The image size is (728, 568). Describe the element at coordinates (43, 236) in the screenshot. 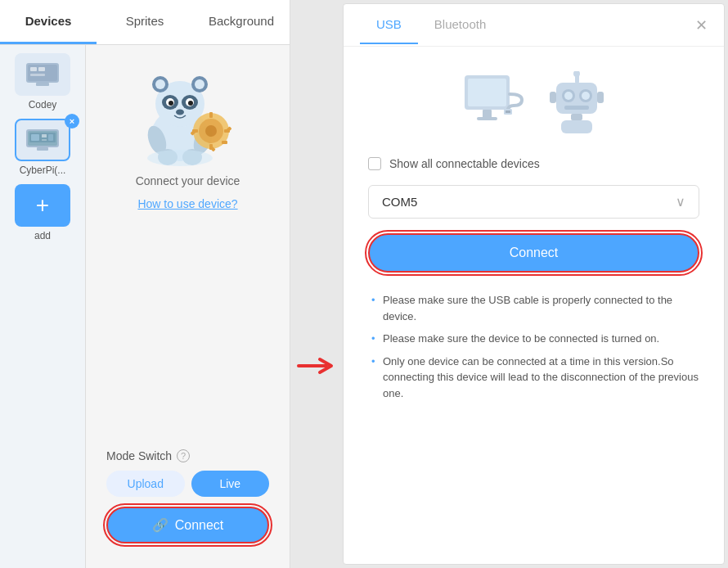

I see `add-label: add` at that location.